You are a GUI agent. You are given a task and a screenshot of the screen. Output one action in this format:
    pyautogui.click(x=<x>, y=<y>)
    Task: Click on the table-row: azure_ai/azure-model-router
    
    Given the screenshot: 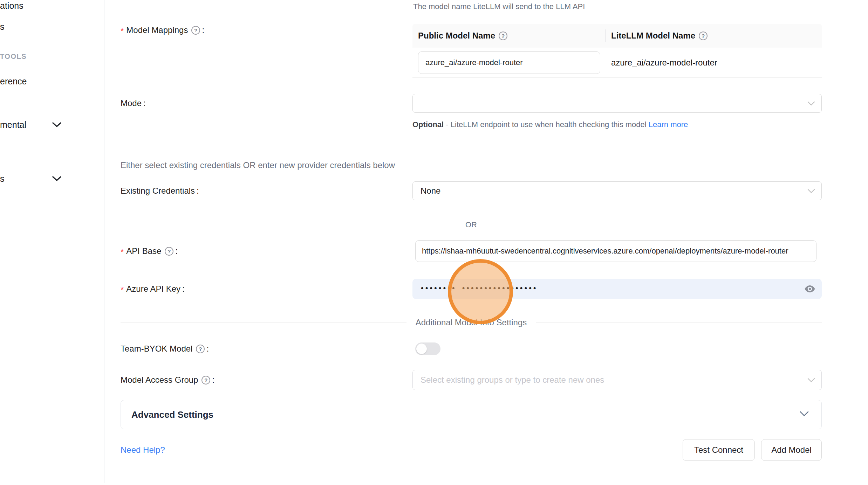 What is the action you would take?
    pyautogui.click(x=617, y=63)
    